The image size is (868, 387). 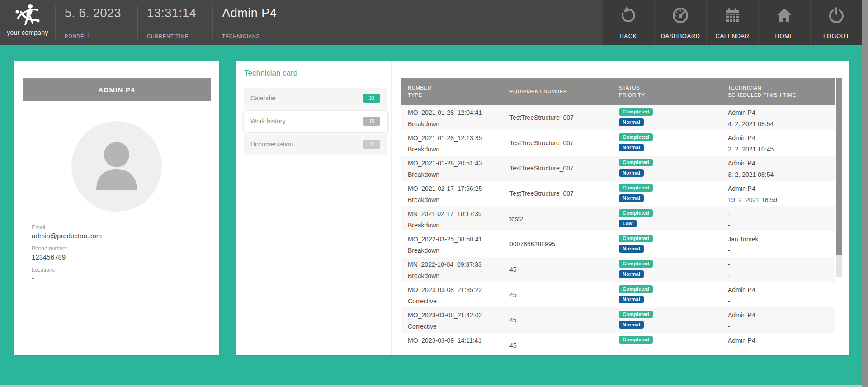 I want to click on status-priority-cell: Completed Low, so click(x=667, y=219).